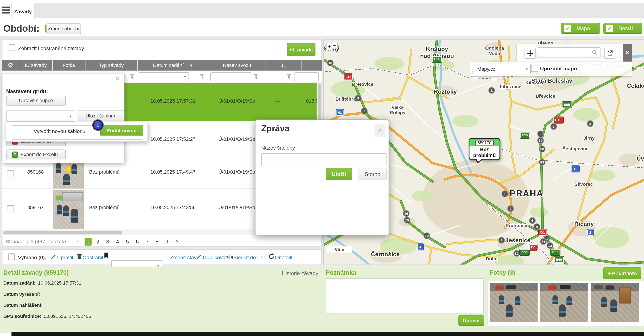 This screenshot has width=644, height=336. Describe the element at coordinates (6, 11) in the screenshot. I see `hamburger-menu-button` at that location.